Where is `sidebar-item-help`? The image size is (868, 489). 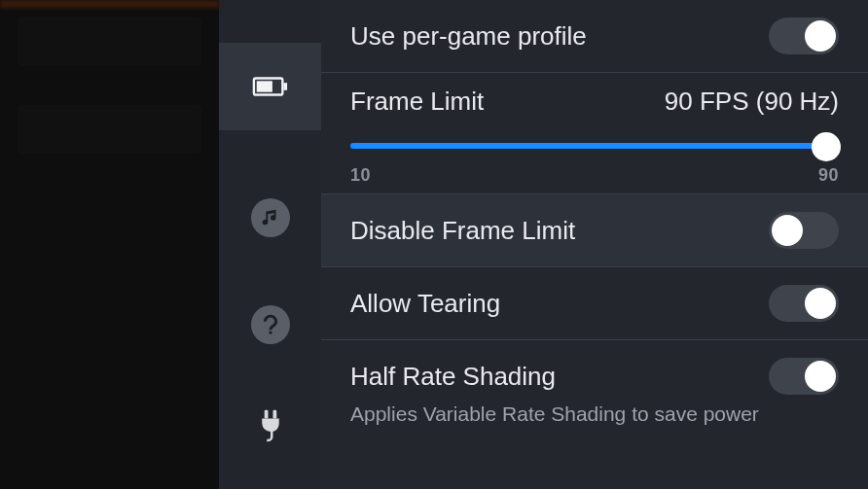
sidebar-item-help is located at coordinates (271, 325).